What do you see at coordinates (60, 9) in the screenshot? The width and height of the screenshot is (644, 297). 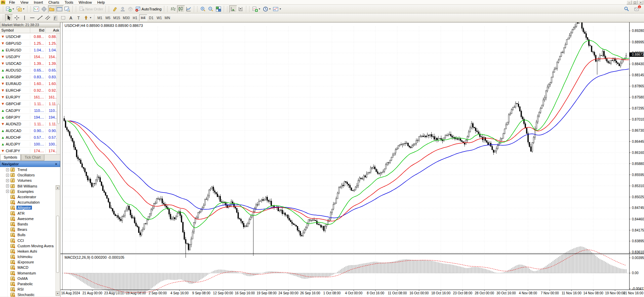 I see `terminal-button` at bounding box center [60, 9].